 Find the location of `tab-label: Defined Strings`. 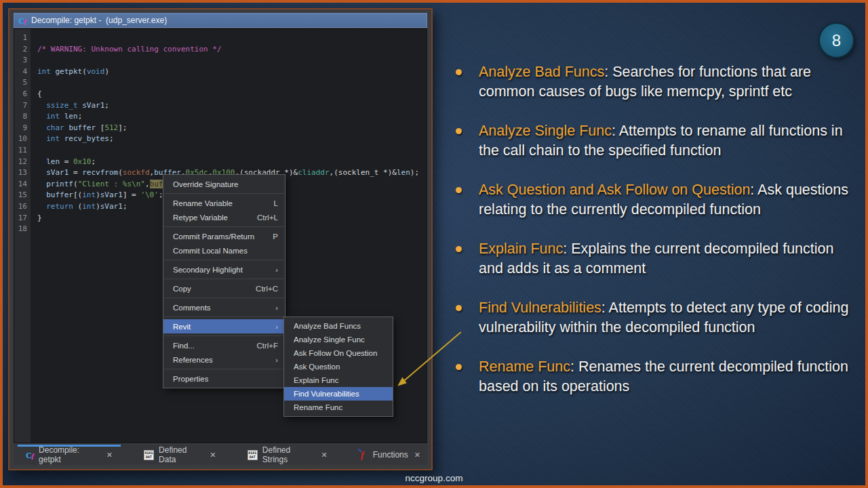

tab-label: Defined Strings is located at coordinates (289, 455).